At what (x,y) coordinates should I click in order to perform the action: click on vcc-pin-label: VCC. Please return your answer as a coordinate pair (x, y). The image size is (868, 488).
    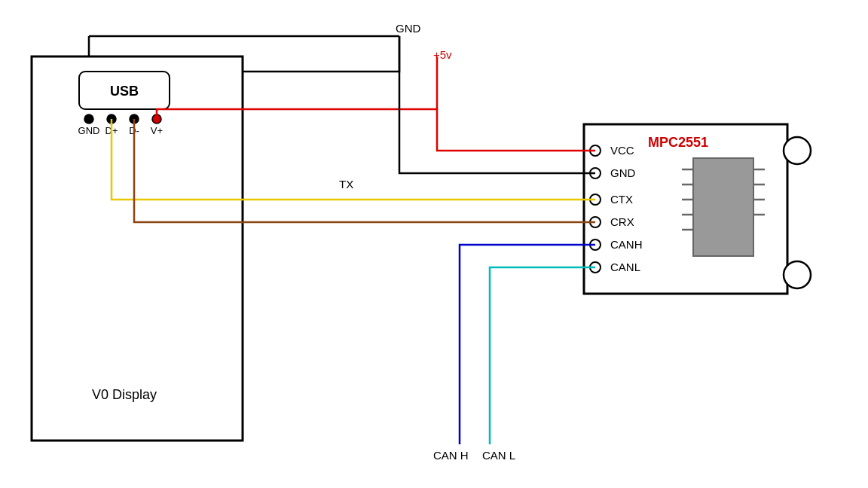
    Looking at the image, I should click on (622, 151).